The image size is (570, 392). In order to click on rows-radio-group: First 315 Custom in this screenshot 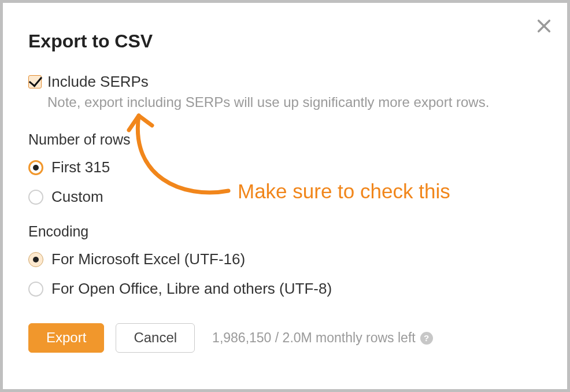, I will do `click(285, 182)`.